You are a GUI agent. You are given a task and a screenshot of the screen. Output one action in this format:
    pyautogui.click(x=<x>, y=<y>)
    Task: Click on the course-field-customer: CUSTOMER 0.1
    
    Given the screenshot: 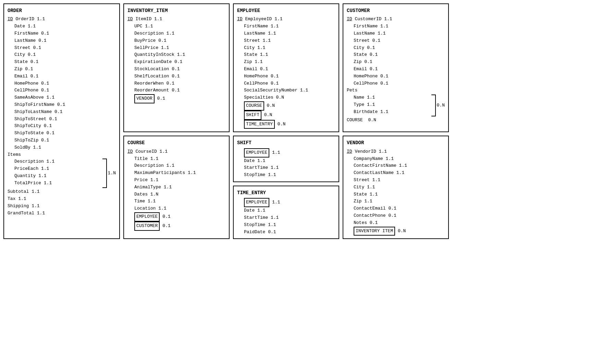 What is the action you would take?
    pyautogui.click(x=176, y=226)
    